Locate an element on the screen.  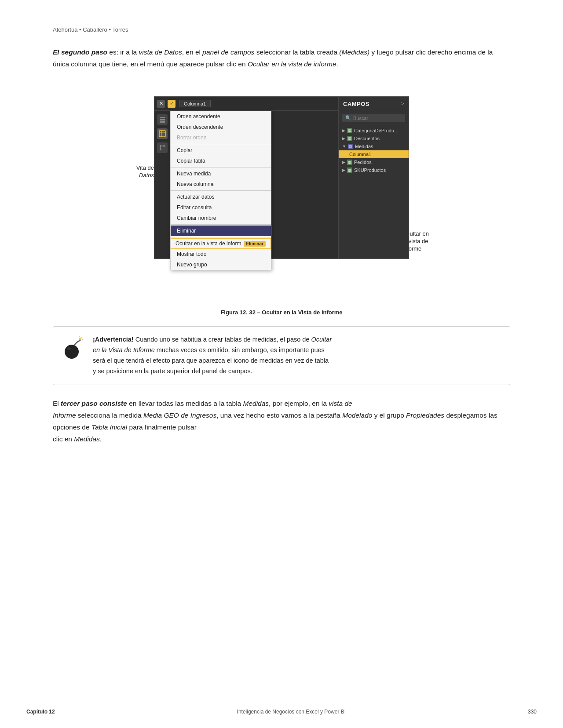
campos-search-placeholder: Buscar is located at coordinates (361, 118).